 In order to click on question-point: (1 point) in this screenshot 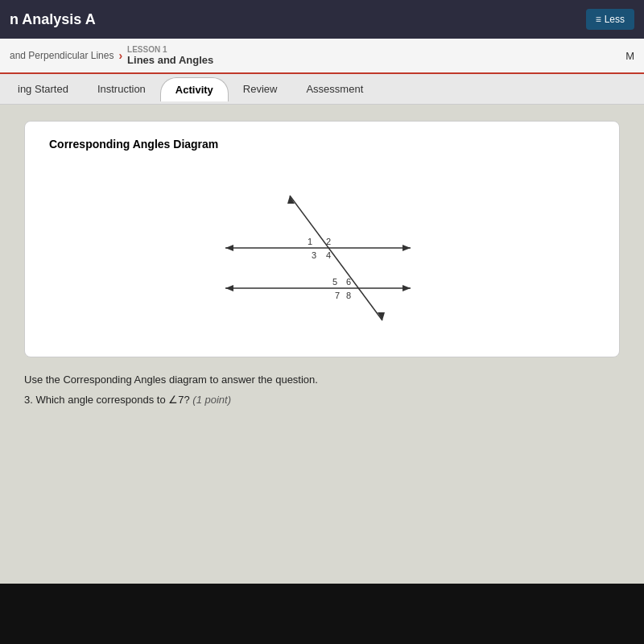, I will do `click(212, 399)`.